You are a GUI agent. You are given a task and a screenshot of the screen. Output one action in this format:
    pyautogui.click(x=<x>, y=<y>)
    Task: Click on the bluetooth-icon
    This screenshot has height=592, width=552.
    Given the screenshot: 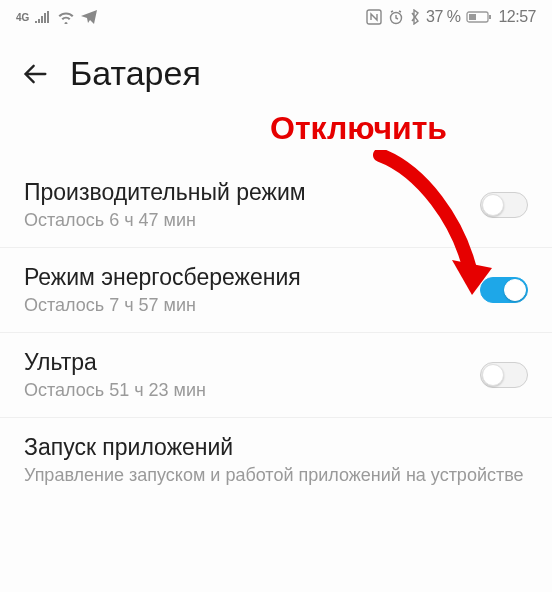 What is the action you would take?
    pyautogui.click(x=415, y=17)
    